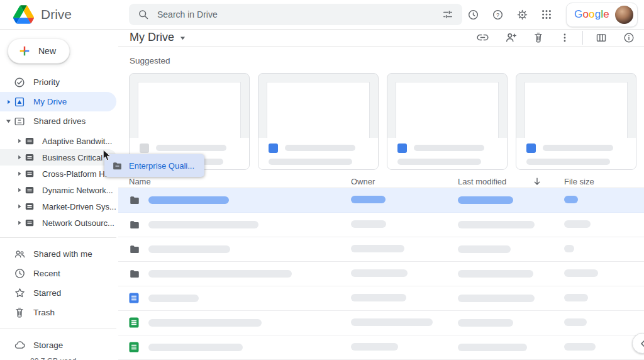  I want to click on sidebar-item-recent: Recent, so click(59, 273).